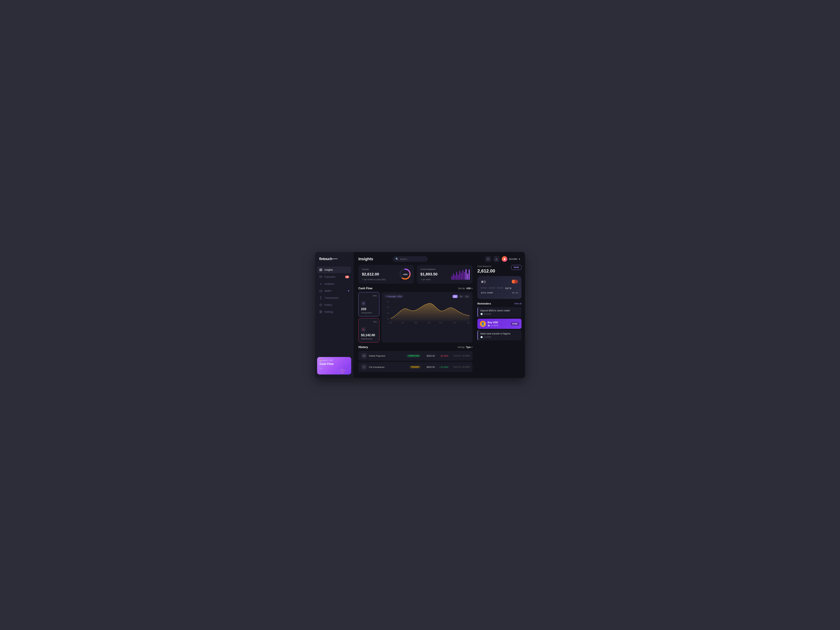  Describe the element at coordinates (415, 367) in the screenshot. I see `table-row: Car Insuarance PENDING $650.00 +12.44% 2…` at that location.